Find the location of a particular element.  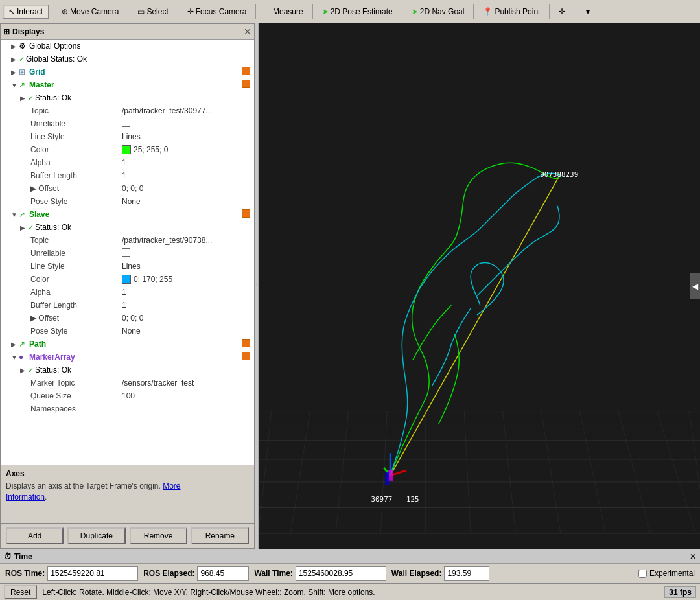

prop-master-offset: ▶ Offset 0; 0; 0 is located at coordinates (127, 189).